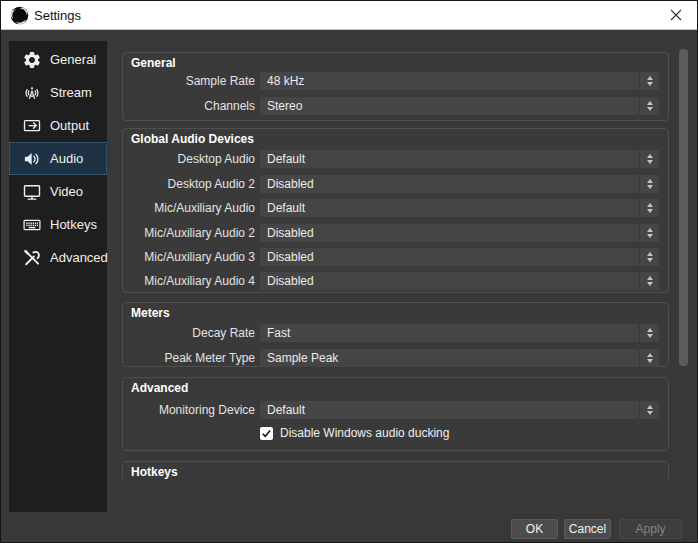  What do you see at coordinates (460, 184) in the screenshot?
I see `desktop-audio-2-select: Disabled` at bounding box center [460, 184].